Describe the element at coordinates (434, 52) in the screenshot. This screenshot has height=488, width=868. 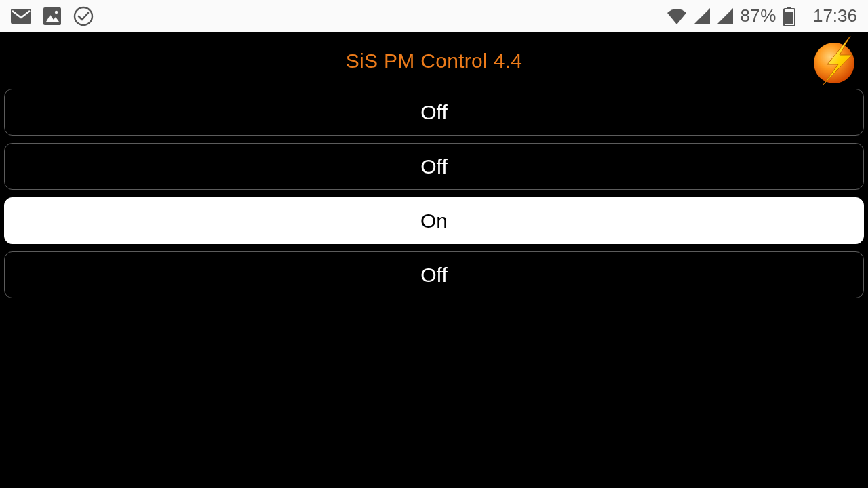
I see `page-title: SiS PM Control 4.4` at that location.